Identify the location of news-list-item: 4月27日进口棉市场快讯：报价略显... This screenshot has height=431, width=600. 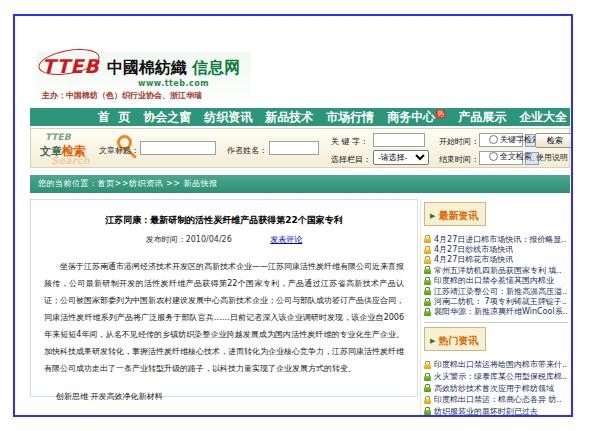
(497, 239).